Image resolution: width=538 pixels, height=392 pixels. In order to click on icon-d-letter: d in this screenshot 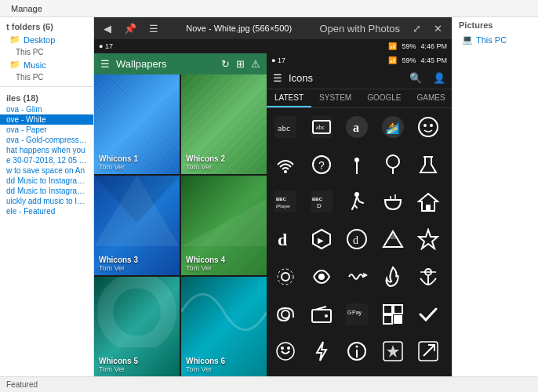, I will do `click(357, 239)`.